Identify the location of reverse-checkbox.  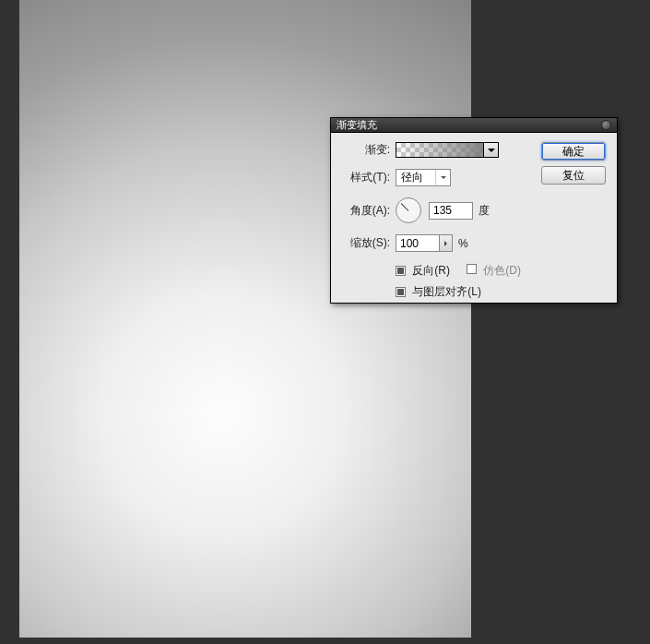
(400, 271).